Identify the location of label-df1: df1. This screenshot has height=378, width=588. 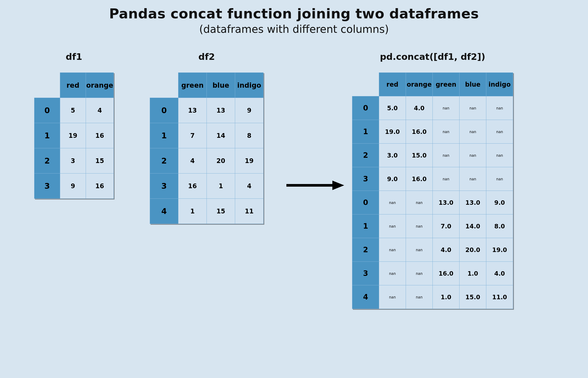
(74, 58).